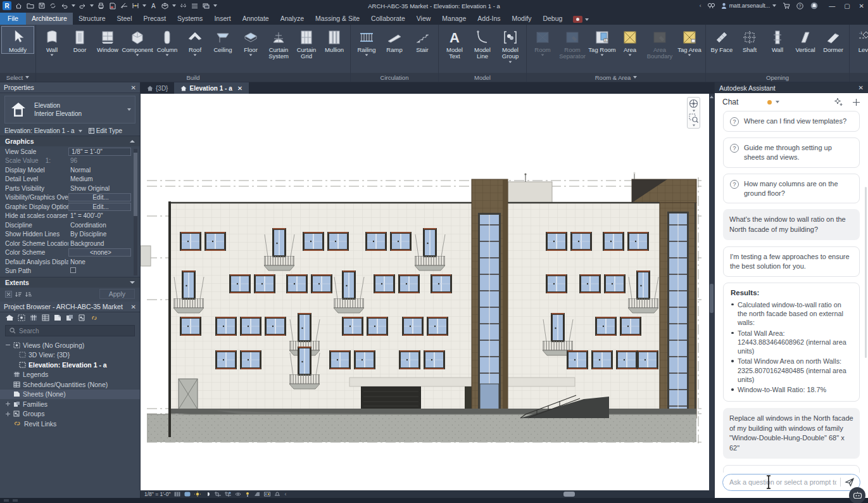 This screenshot has height=503, width=868. I want to click on open-folder-icon, so click(30, 6).